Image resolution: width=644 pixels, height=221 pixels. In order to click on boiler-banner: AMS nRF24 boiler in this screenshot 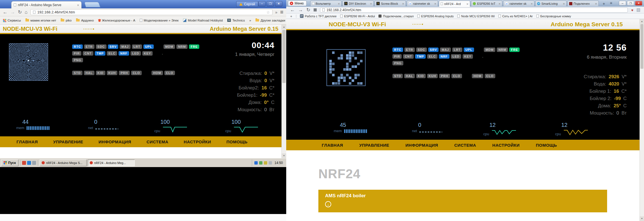, I will do `click(463, 201)`.